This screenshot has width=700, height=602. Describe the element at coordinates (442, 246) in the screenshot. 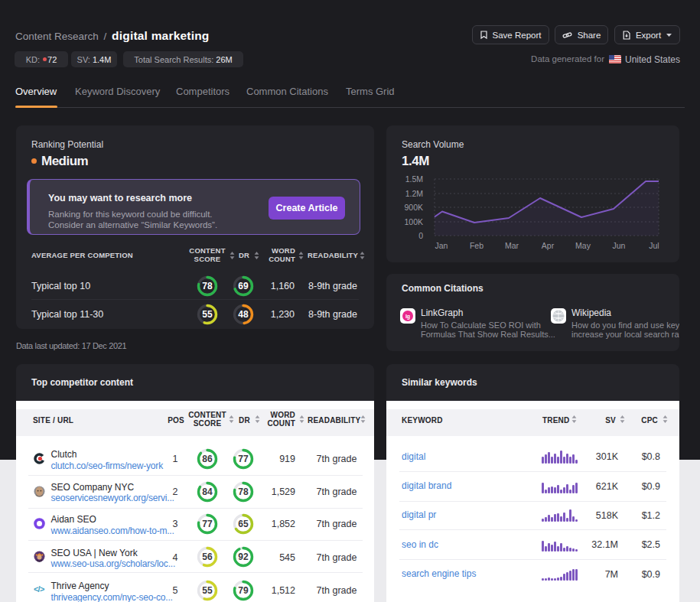

I see `svg-text: Jan` at that location.